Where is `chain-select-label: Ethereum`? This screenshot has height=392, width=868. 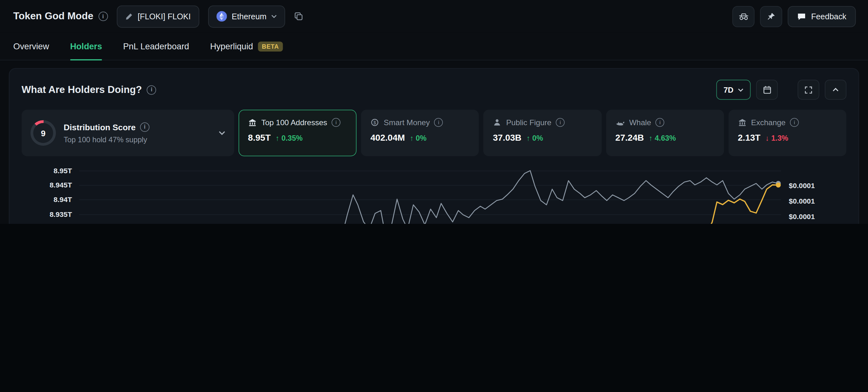
chain-select-label: Ethereum is located at coordinates (249, 17).